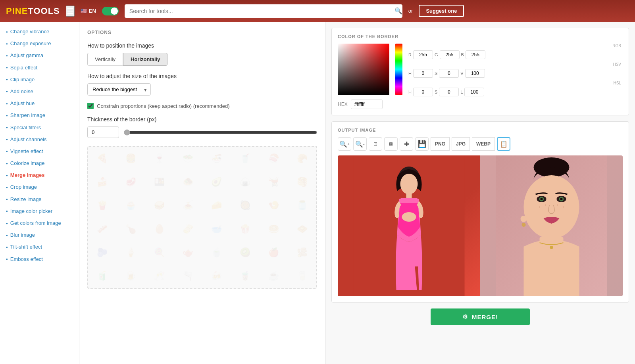 This screenshot has height=364, width=635. I want to click on png-button: PNG, so click(440, 144).